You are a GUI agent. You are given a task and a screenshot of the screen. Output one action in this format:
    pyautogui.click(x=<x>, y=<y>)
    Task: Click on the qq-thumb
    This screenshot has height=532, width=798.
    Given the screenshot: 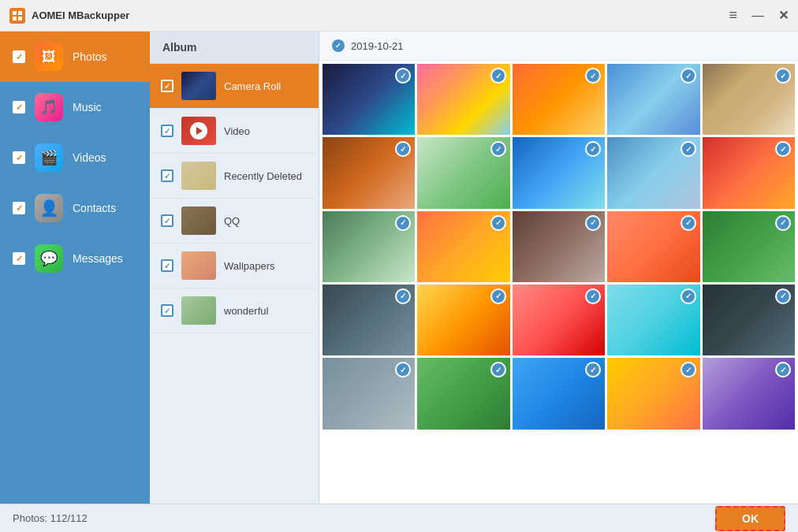 What is the action you would take?
    pyautogui.click(x=199, y=221)
    